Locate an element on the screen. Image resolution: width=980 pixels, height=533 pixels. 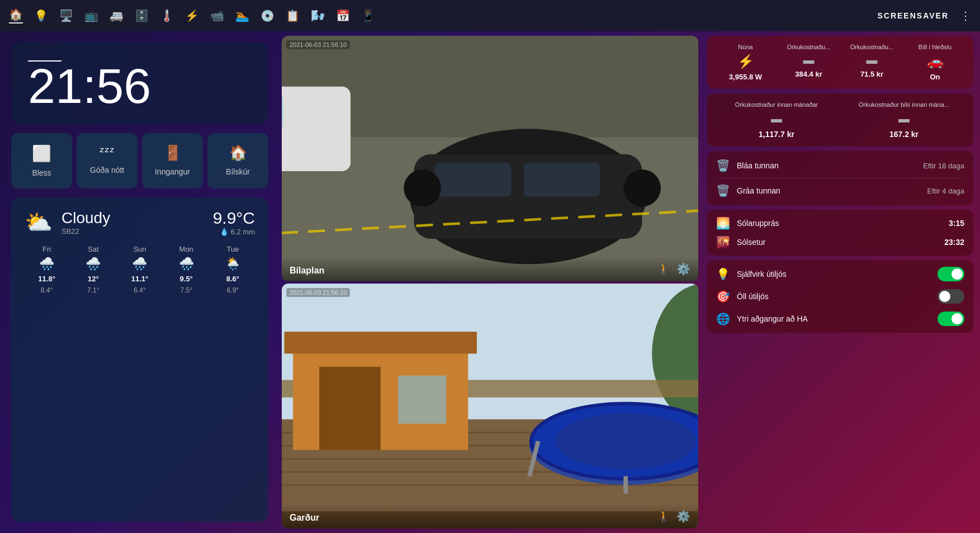
trash-grey-days: Eftir 4 daga is located at coordinates (946, 191).